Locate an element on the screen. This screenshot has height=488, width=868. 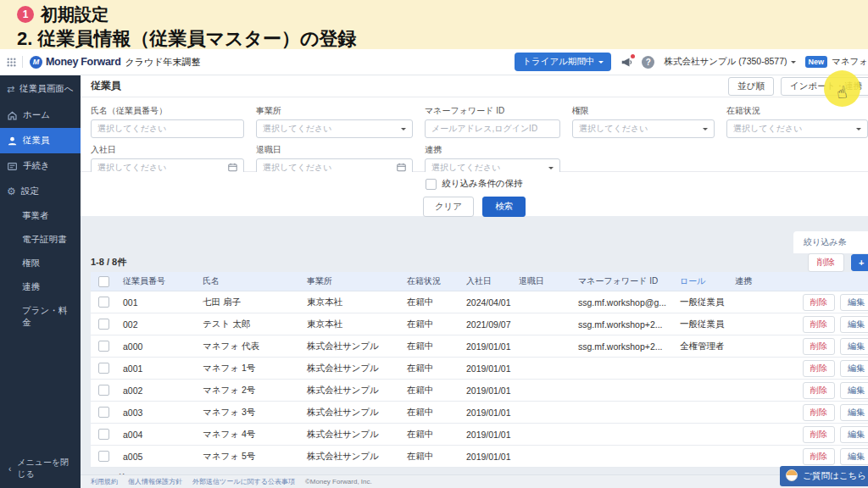
select-all-checkbox is located at coordinates (103, 281).